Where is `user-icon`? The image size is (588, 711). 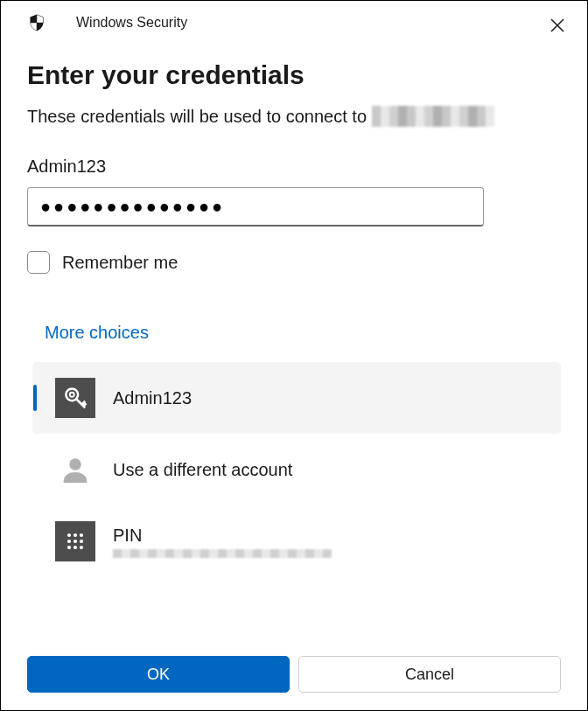 user-icon is located at coordinates (75, 470).